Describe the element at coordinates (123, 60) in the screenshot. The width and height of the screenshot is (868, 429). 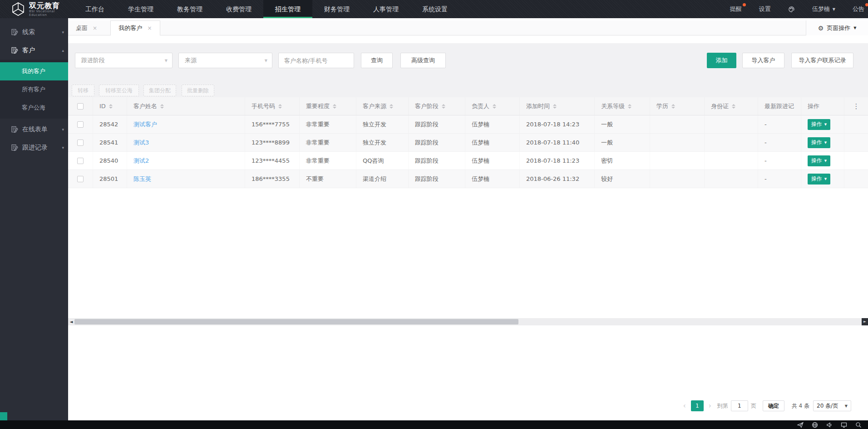
I see `followup-stage-select: 跟进阶段 ▼` at that location.